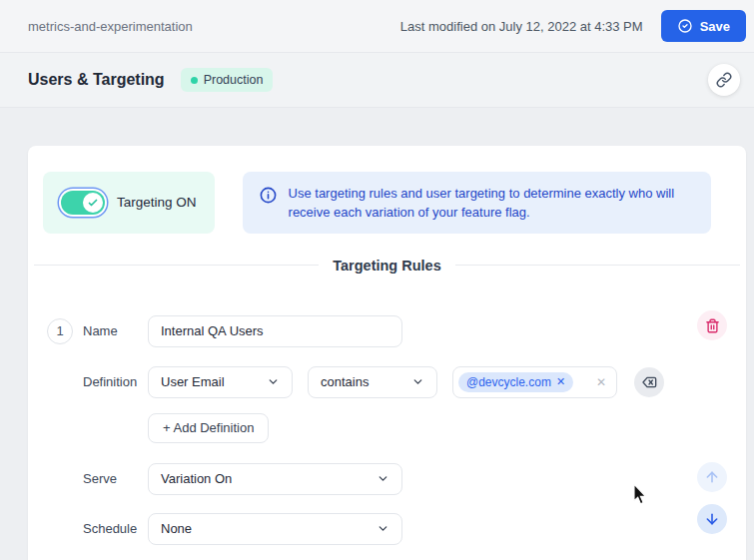 The width and height of the screenshot is (754, 560). I want to click on serve-select-value: Variation On, so click(196, 479).